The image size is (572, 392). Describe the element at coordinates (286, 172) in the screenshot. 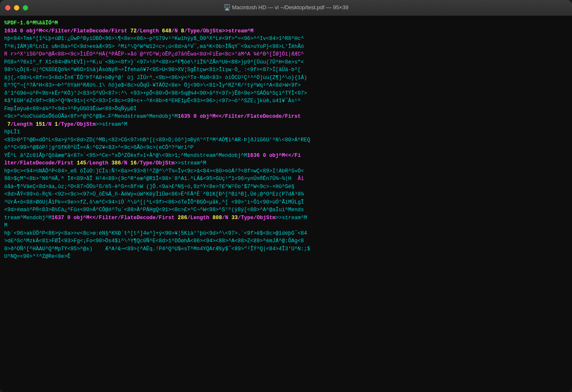

I see `terminal-line: hþ<9c><94>½NÄÔ^P<84>_eß ôÎúO:]CÌs:Ñ!<8a>…` at that location.